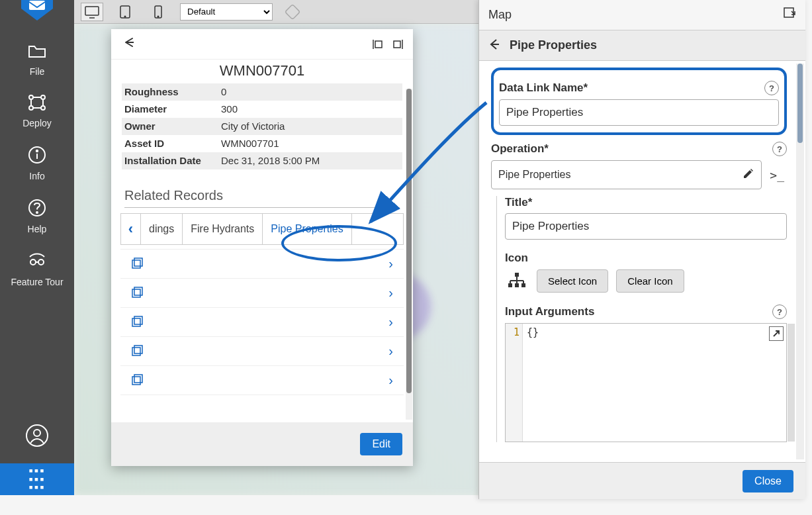 The image size is (812, 515). Describe the element at coordinates (277, 12) in the screenshot. I see `top-toolbar: Default` at that location.